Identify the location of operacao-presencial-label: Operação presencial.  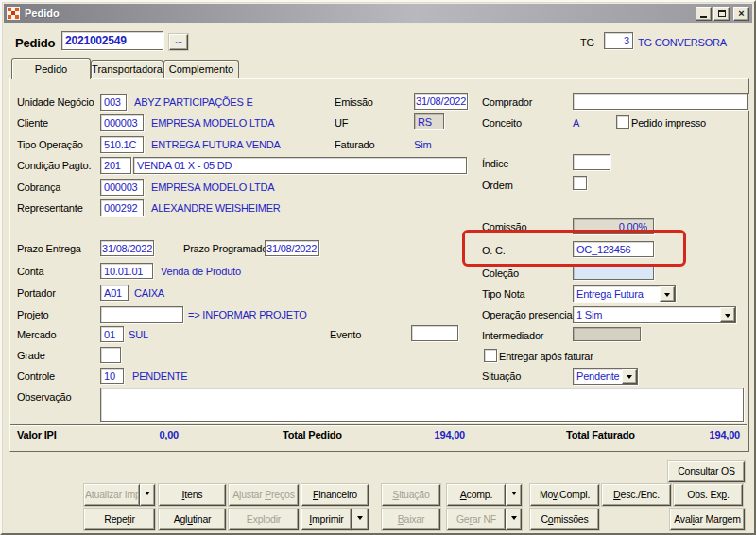
(528, 315).